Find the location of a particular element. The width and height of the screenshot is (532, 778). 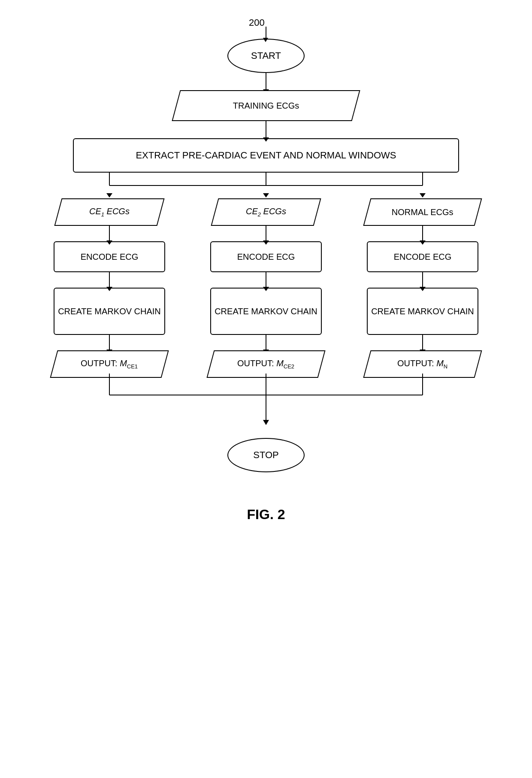

arrow-training-to-extract is located at coordinates (266, 130).